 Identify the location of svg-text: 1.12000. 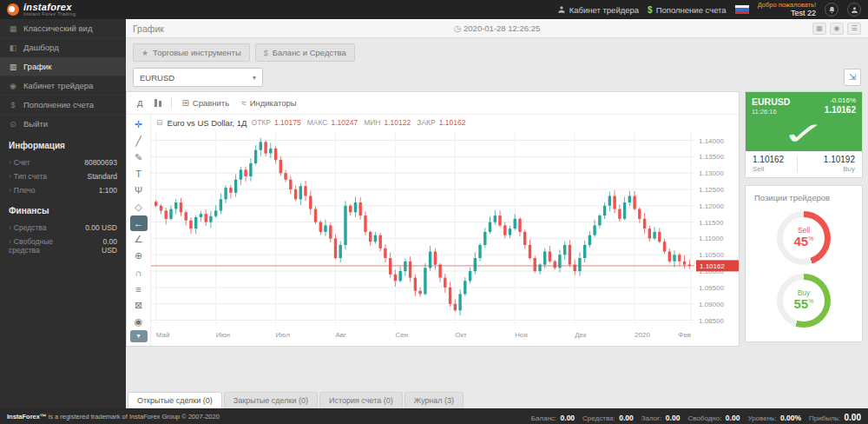
(712, 207).